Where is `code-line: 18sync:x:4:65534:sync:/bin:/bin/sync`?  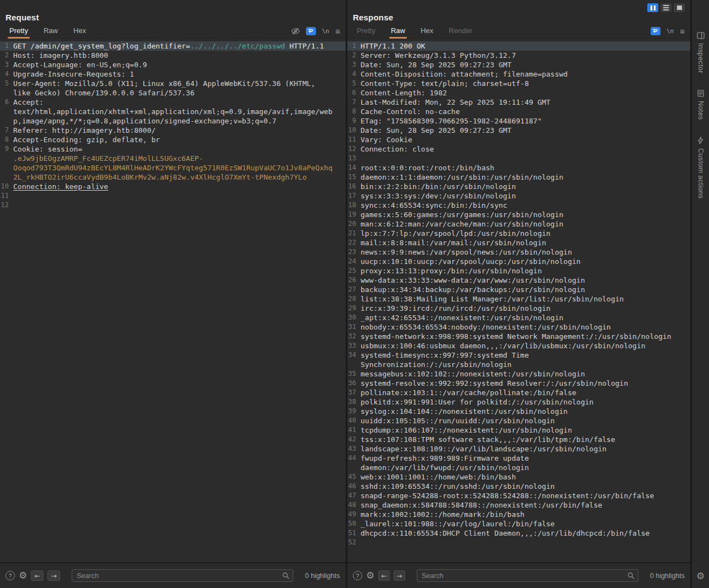 code-line: 18sync:x:4:65534:sync:/bin:/bin/sync is located at coordinates (519, 205).